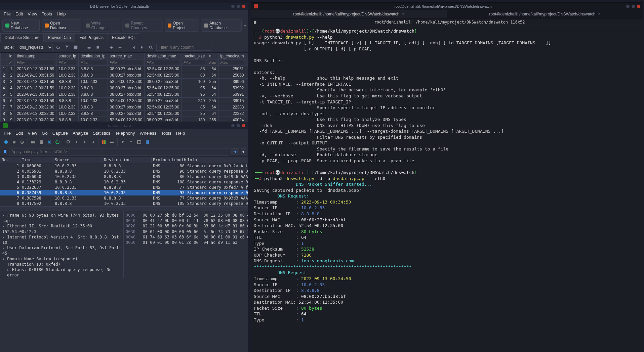 This screenshot has width=644, height=352. Describe the element at coordinates (124, 133) in the screenshot. I see `ws-menubar: FileEditViewGoCaptureAnalyzeStatisticsTe…` at that location.